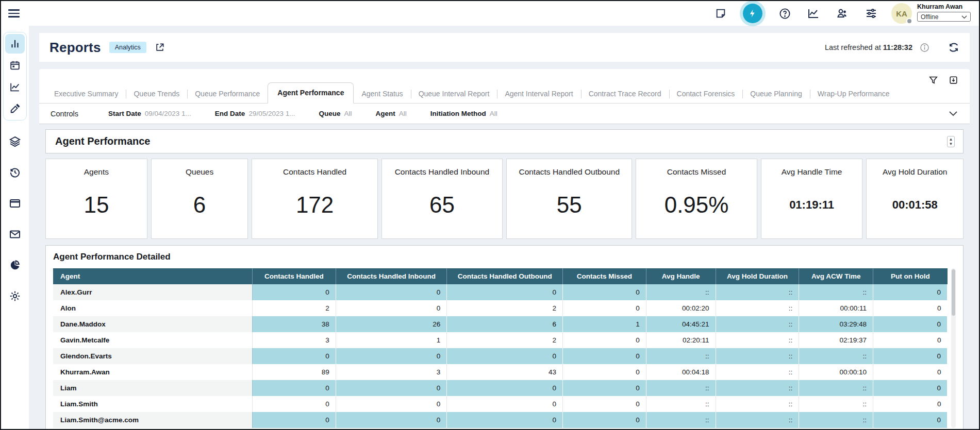 The height and width of the screenshot is (430, 980). What do you see at coordinates (605, 324) in the screenshot?
I see `value-cell: 1` at bounding box center [605, 324].